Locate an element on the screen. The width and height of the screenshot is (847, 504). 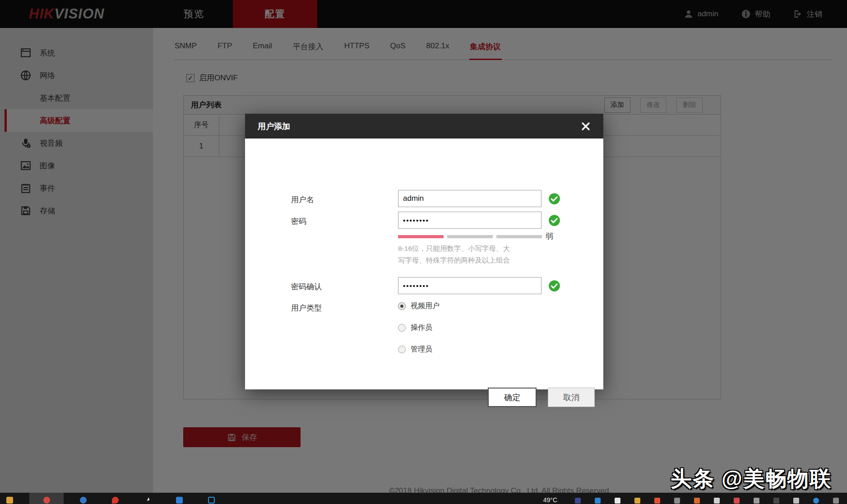
password-strength-meter is located at coordinates (470, 236).